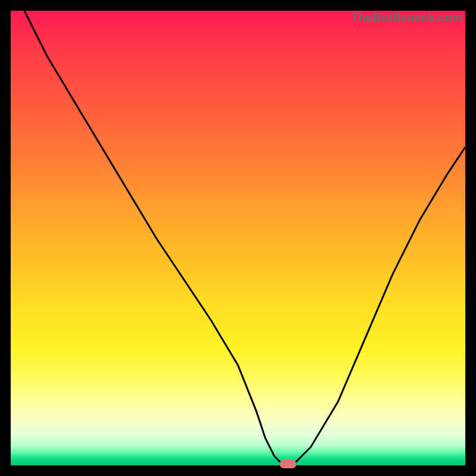 This screenshot has width=476, height=476. Describe the element at coordinates (288, 464) in the screenshot. I see `optimal-marker` at that location.